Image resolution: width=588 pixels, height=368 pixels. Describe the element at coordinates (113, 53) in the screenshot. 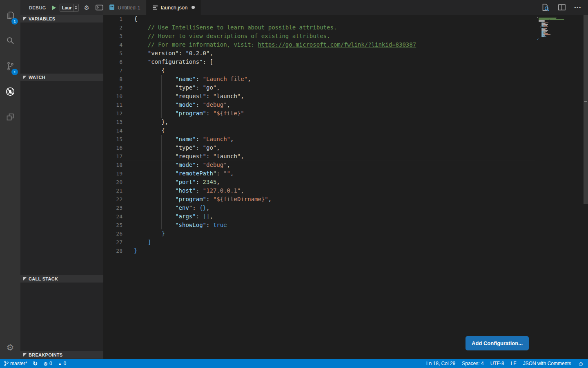

I see `line-number: 5` at that location.